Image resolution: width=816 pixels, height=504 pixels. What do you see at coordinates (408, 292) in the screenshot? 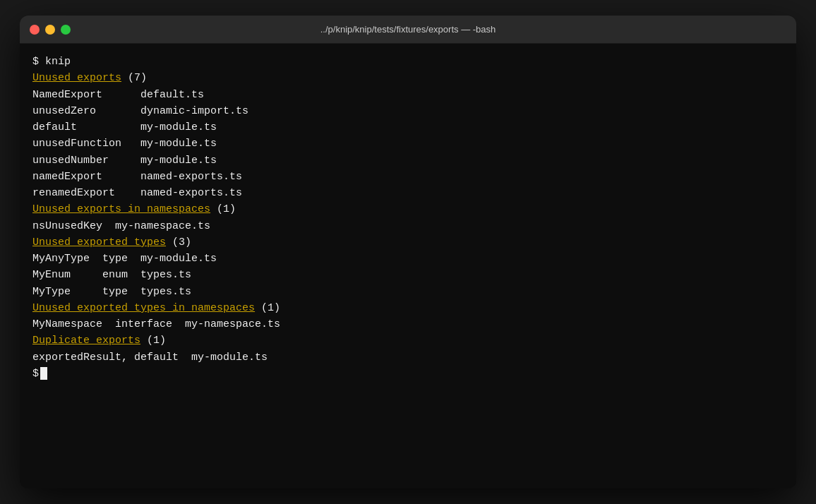
I see `type-row-3: MyType type types.ts` at bounding box center [408, 292].